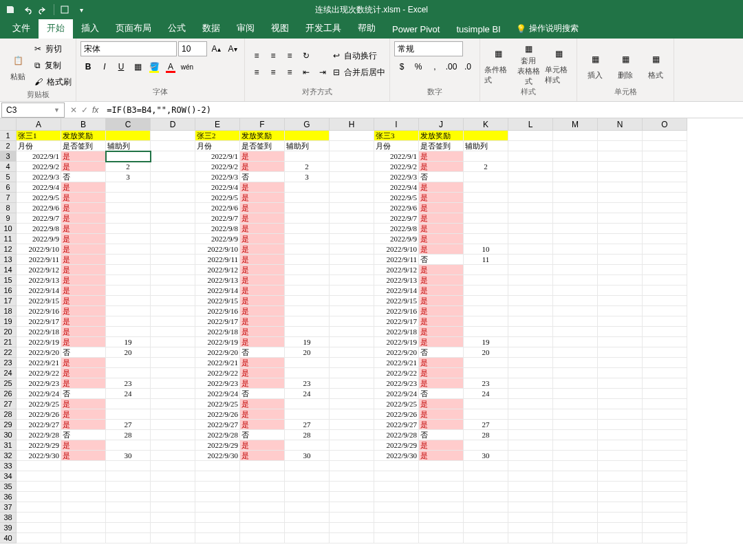 The width and height of the screenshot is (743, 560). Describe the element at coordinates (217, 290) in the screenshot. I see `cell-E16: 2022/9/14` at that location.